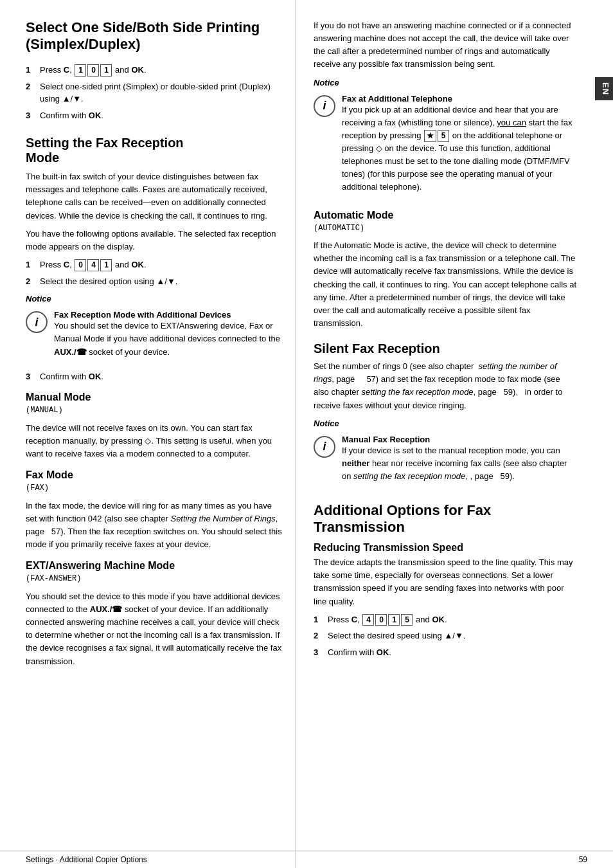 This screenshot has width=613, height=868. What do you see at coordinates (445, 386) in the screenshot?
I see `silent-fax-body: Set the number of rings 0 (see also chap…` at bounding box center [445, 386].